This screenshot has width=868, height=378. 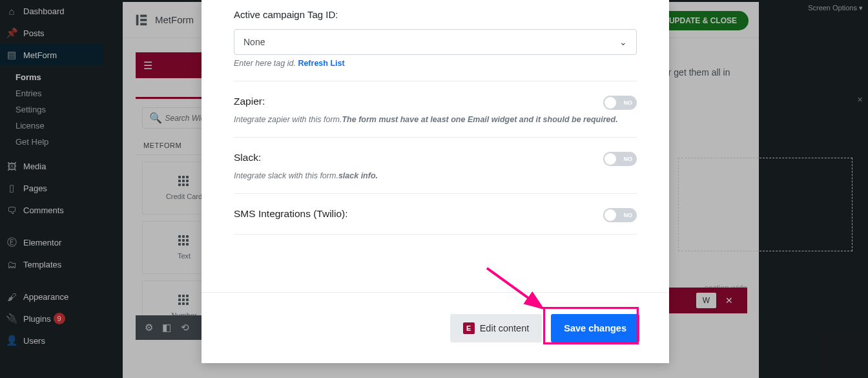 What do you see at coordinates (435, 102) in the screenshot?
I see `section-zapier: Zapier: NO Integrate zapier with this fo…` at bounding box center [435, 102].